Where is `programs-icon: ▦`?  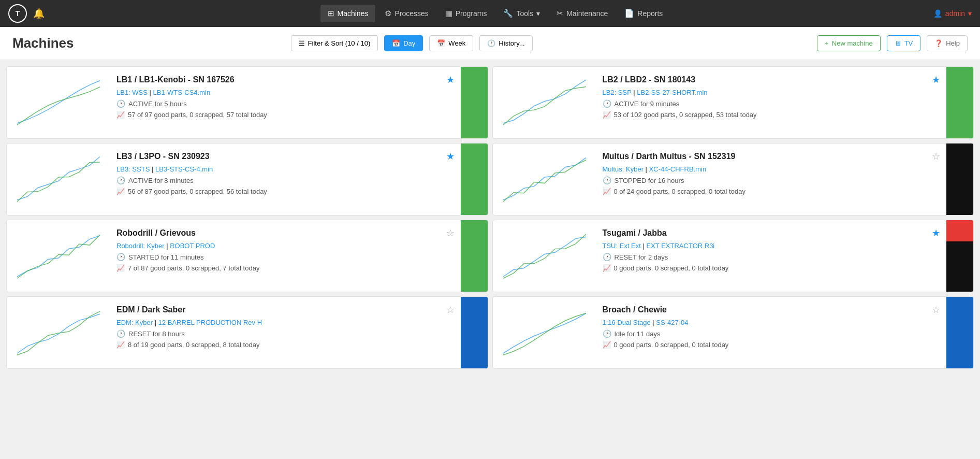 programs-icon: ▦ is located at coordinates (449, 13).